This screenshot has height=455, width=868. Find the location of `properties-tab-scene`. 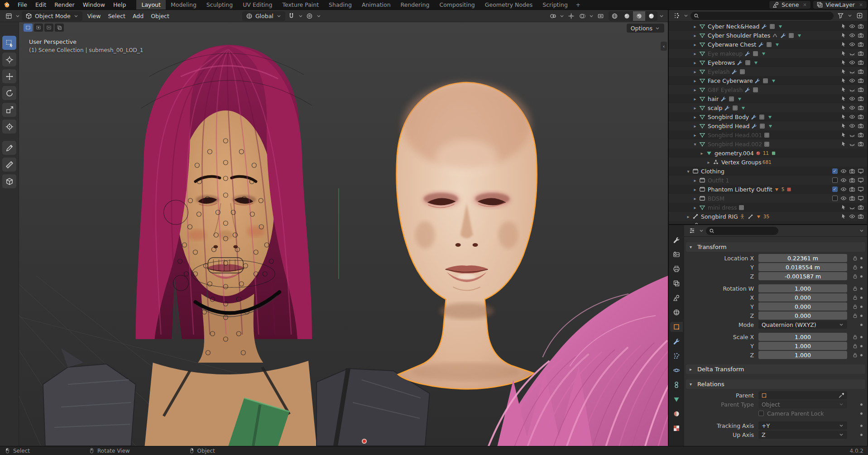

properties-tab-scene is located at coordinates (676, 298).